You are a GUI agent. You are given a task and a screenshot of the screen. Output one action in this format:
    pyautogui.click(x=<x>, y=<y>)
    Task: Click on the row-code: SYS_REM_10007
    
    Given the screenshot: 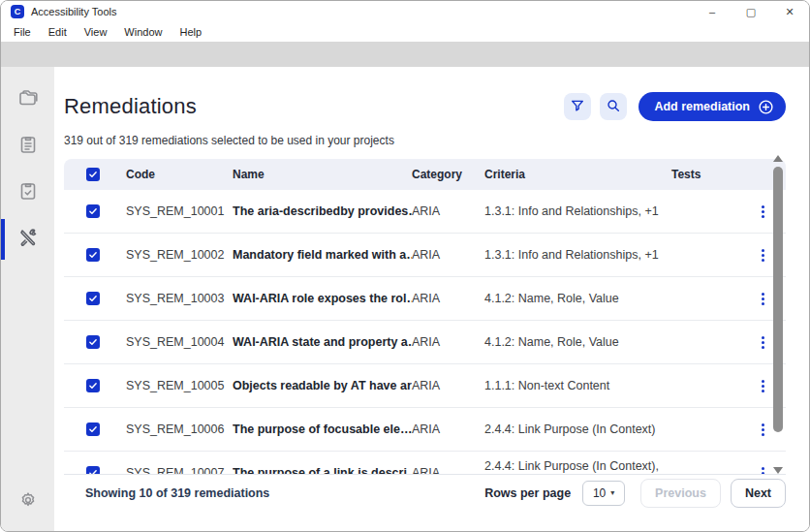 What is the action you would take?
    pyautogui.click(x=179, y=470)
    